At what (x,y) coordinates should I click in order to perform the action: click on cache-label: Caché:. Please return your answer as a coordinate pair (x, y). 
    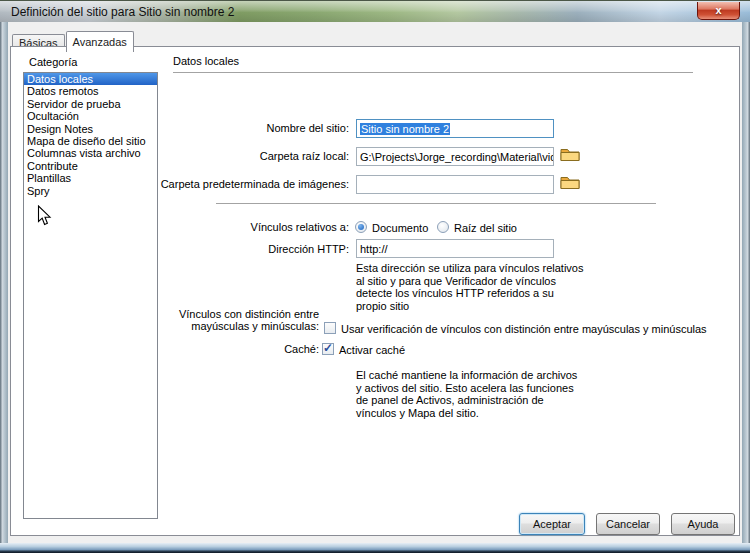
    Looking at the image, I should click on (199, 350).